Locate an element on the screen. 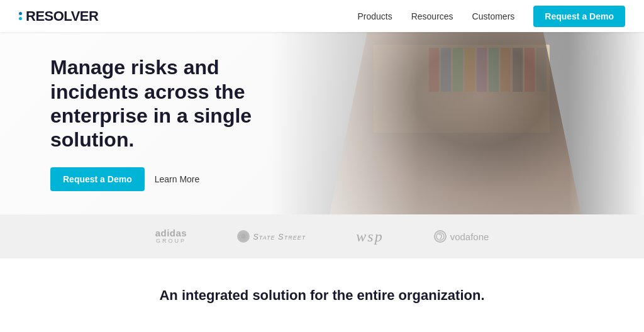 This screenshot has height=332, width=644. logos-bar: adidas GROUP State Street wsp vodafone is located at coordinates (322, 236).